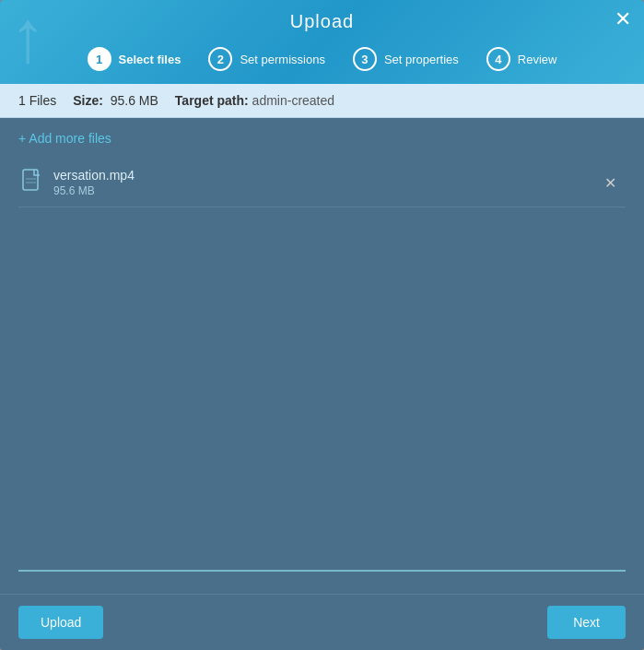 This screenshot has width=644, height=650. Describe the element at coordinates (322, 101) in the screenshot. I see `info-bar: 1 Files Size: 95.6 MB Target path: admin…` at that location.